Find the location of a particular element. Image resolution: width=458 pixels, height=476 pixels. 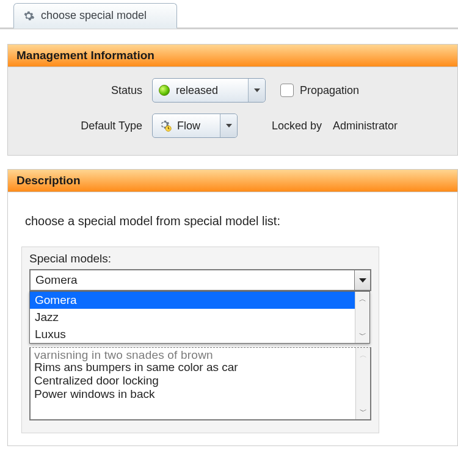

special-models-combo: Gomera is located at coordinates (200, 280).